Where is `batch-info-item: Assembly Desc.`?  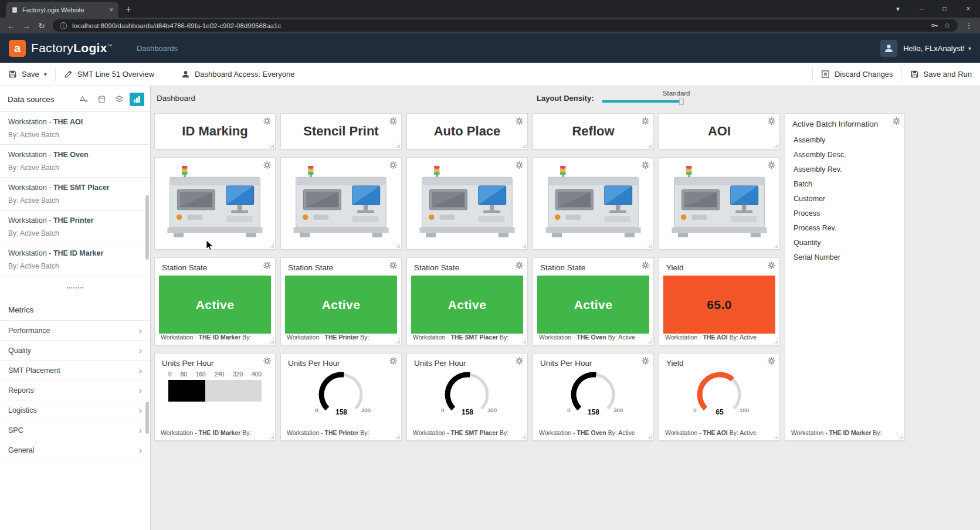 batch-info-item: Assembly Desc. is located at coordinates (845, 155).